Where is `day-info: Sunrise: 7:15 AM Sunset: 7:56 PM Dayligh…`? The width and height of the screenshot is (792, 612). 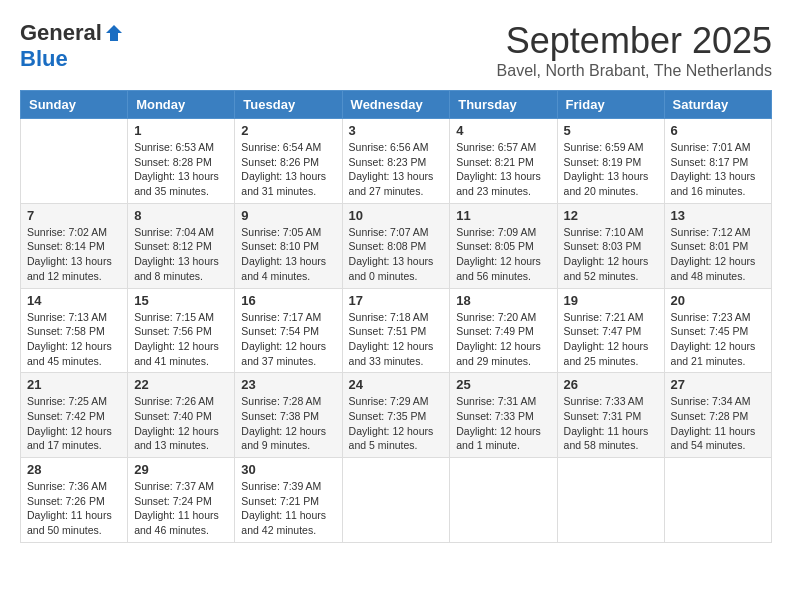
day-info: Sunrise: 7:15 AM Sunset: 7:56 PM Dayligh… is located at coordinates (181, 340).